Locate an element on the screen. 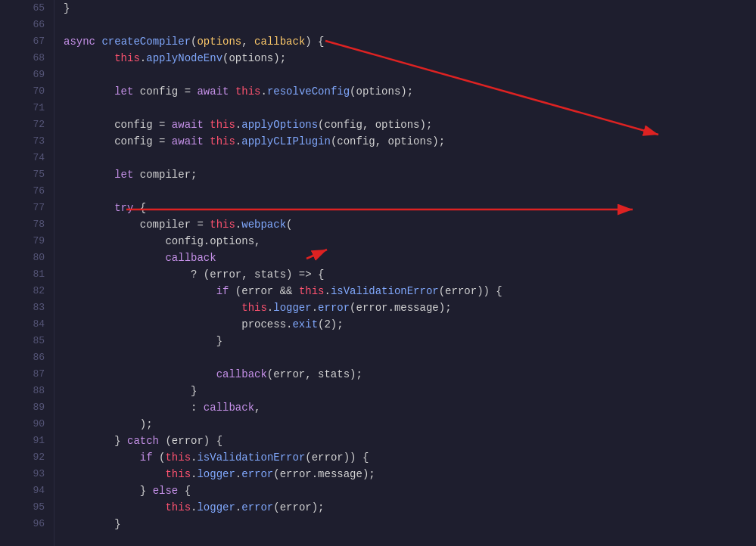 Image resolution: width=756 pixels, height=546 pixels. code-line-65: } is located at coordinates (410, 8).